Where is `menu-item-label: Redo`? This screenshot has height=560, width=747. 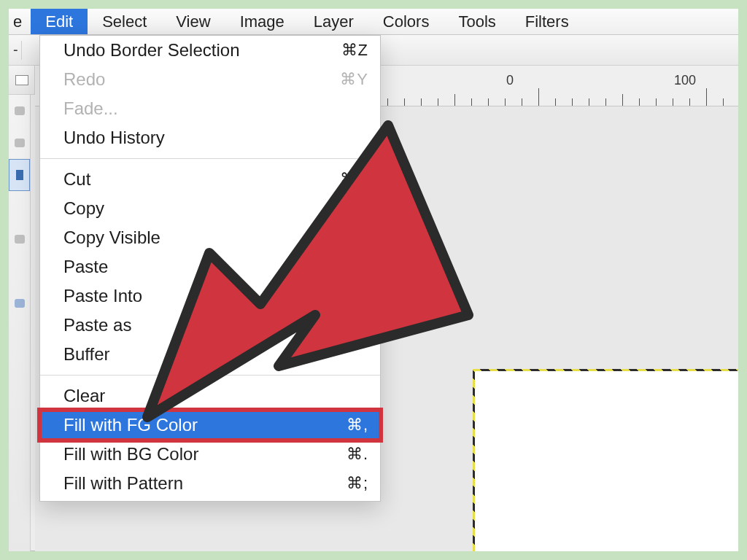
menu-item-label: Redo is located at coordinates (85, 79).